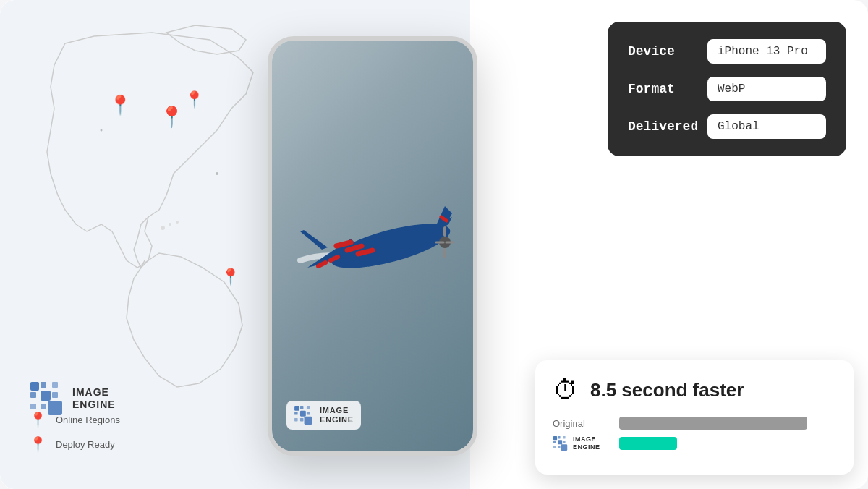 The image size is (868, 489). Describe the element at coordinates (767, 89) in the screenshot. I see `format-value: WebP` at that location.